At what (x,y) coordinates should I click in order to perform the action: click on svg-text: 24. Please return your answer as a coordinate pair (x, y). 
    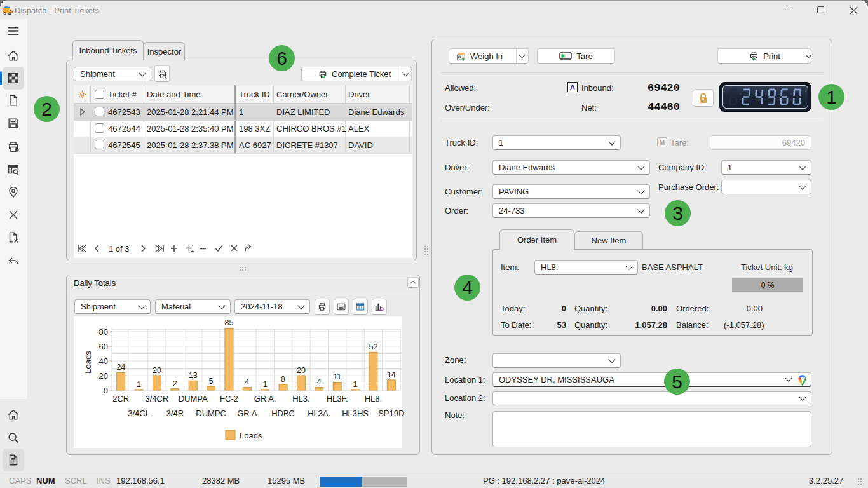
    Looking at the image, I should click on (121, 367).